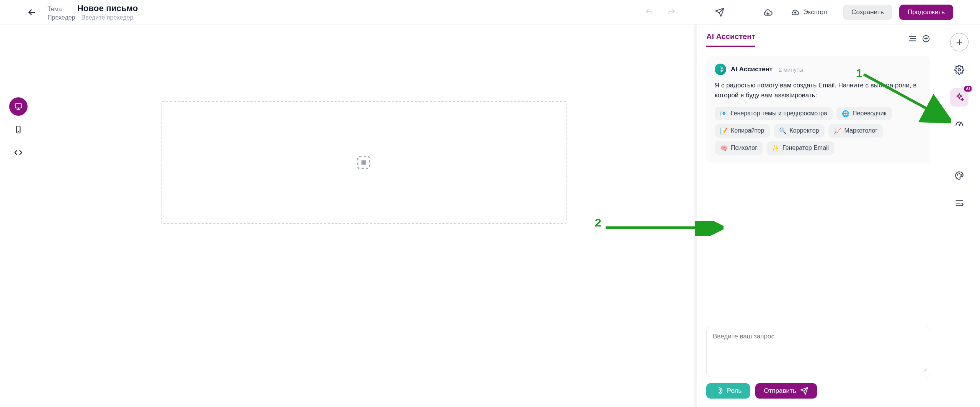 The height and width of the screenshot is (407, 980). What do you see at coordinates (818, 352) in the screenshot?
I see `assistant-prompt-input` at bounding box center [818, 352].